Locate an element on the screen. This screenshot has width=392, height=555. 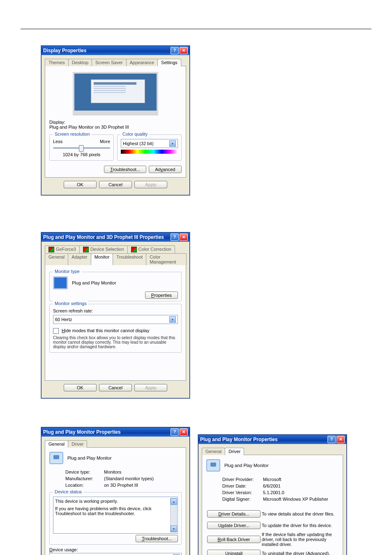
tab-geforce3: GeForce3 is located at coordinates (62, 249).